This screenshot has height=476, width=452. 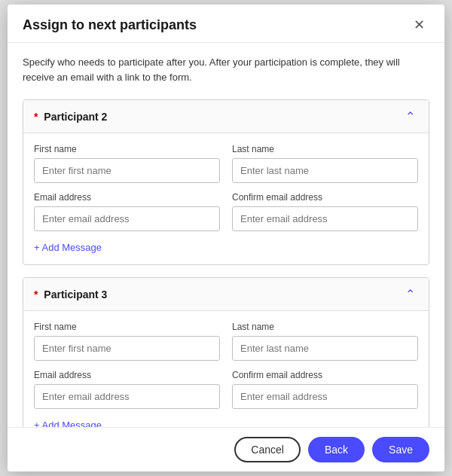 I want to click on participant-2-confirm-email-group: Confirm email address, so click(x=325, y=212).